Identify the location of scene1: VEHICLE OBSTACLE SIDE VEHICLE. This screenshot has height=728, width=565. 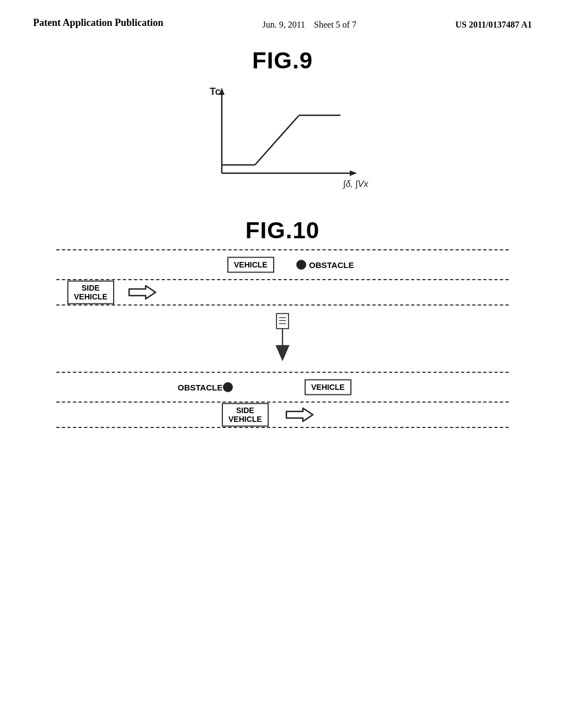
(282, 277).